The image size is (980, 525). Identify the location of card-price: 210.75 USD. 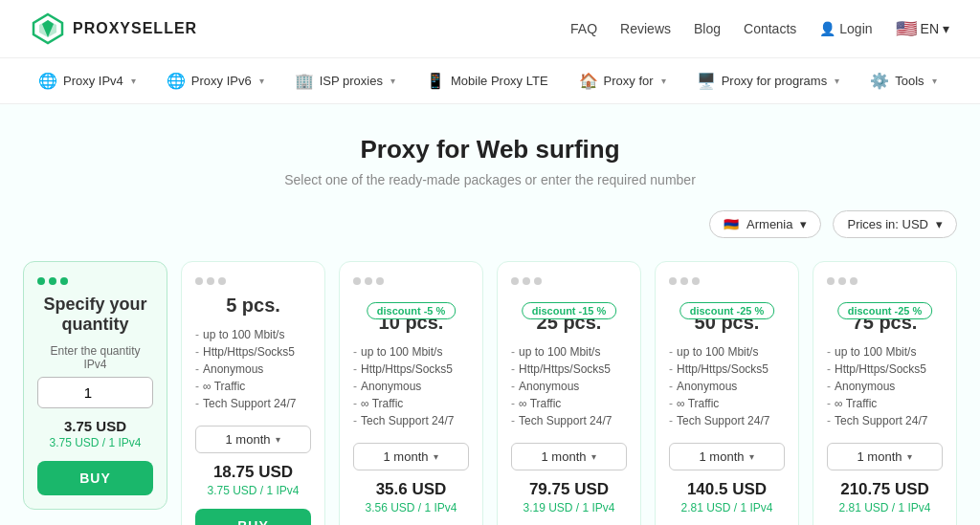
(884, 490).